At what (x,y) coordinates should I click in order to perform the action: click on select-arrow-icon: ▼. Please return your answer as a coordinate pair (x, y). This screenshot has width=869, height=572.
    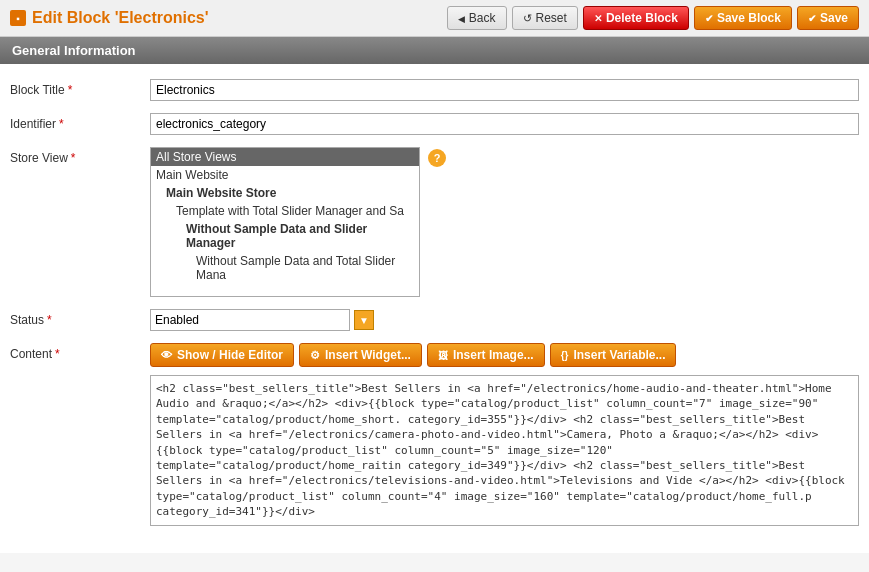
    Looking at the image, I should click on (364, 320).